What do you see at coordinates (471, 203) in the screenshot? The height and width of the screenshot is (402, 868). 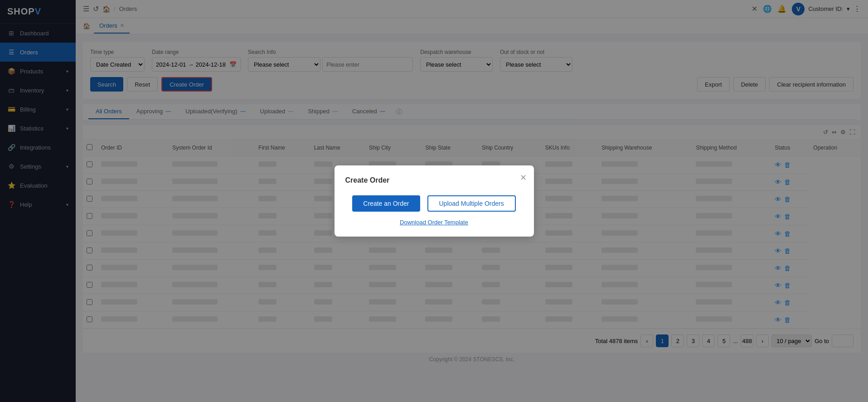 I see `upload-multiple-orders-button: Upload Multiple Orders` at bounding box center [471, 203].